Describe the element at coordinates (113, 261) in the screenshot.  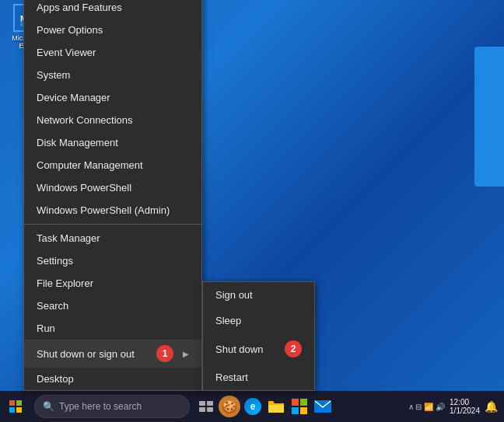
I see `menu-item-settings: Settings` at that location.